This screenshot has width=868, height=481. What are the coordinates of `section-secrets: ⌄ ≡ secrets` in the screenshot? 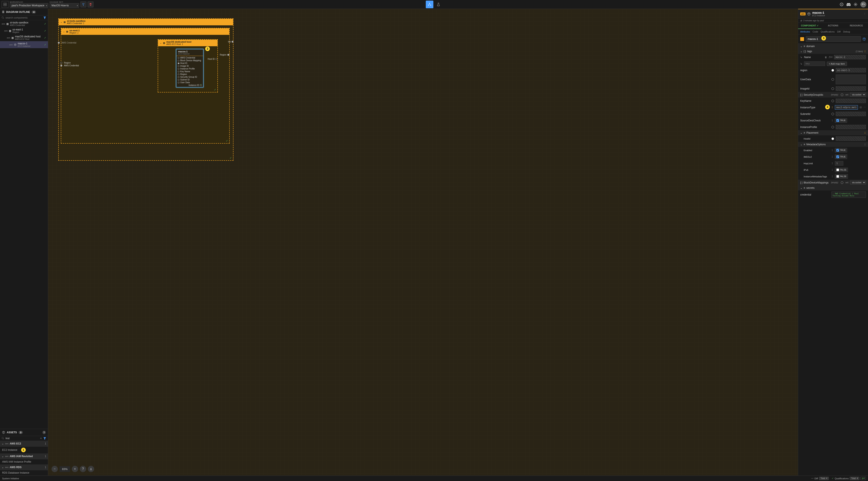 It's located at (833, 188).